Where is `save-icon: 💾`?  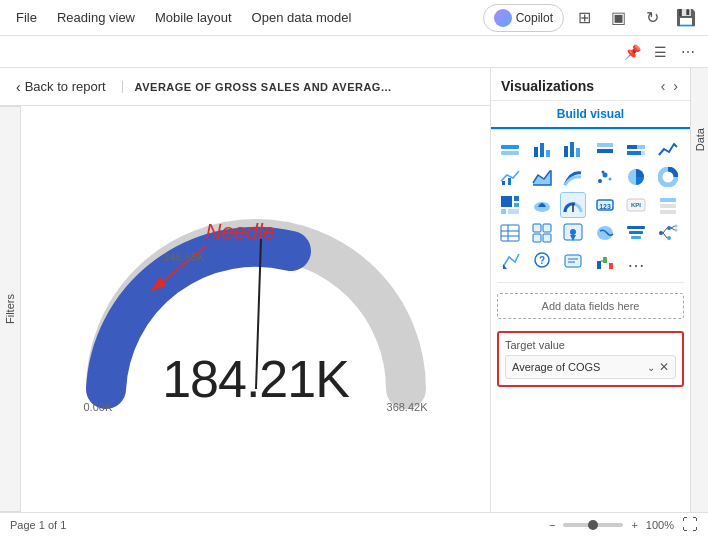 save-icon: 💾 is located at coordinates (686, 18).